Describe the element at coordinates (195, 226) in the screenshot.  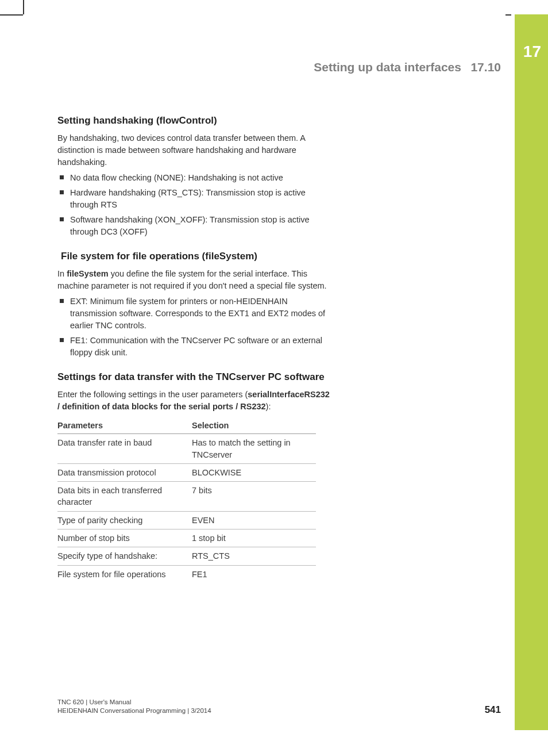
I see `list-item: Software handshaking (XON_XOFF): Transmi…` at that location.